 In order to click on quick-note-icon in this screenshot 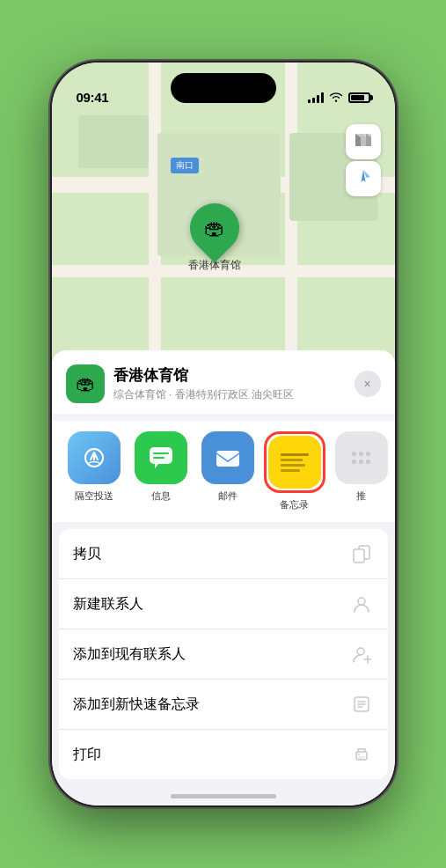, I will do `click(362, 704)`.